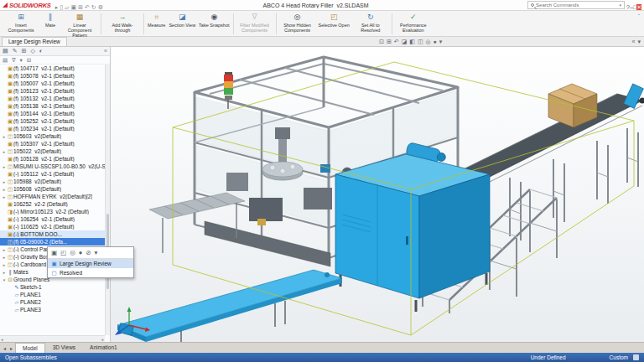 This screenshot has width=644, height=362. What do you see at coordinates (13, 60) in the screenshot?
I see `filter-icon: ∇` at bounding box center [13, 60].